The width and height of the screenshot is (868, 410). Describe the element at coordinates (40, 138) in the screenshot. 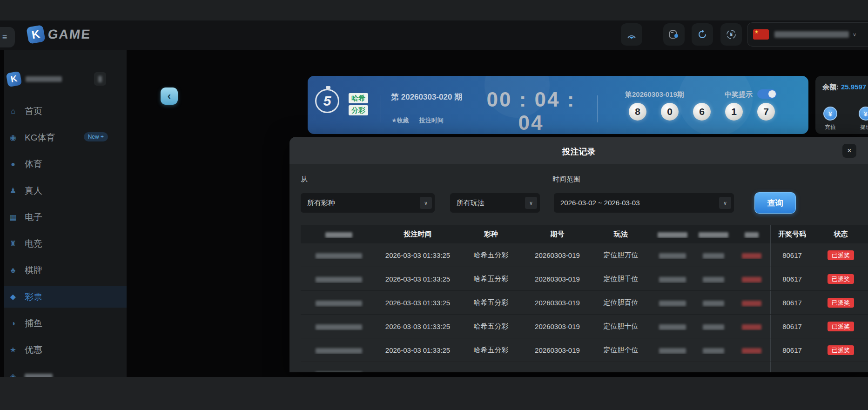

I see `sidebar-item-label: KG体育` at that location.